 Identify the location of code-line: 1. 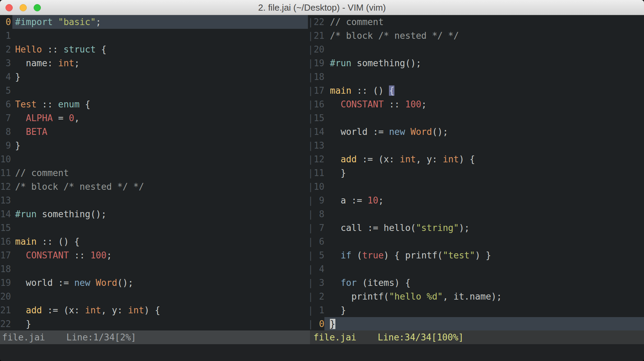
(154, 36).